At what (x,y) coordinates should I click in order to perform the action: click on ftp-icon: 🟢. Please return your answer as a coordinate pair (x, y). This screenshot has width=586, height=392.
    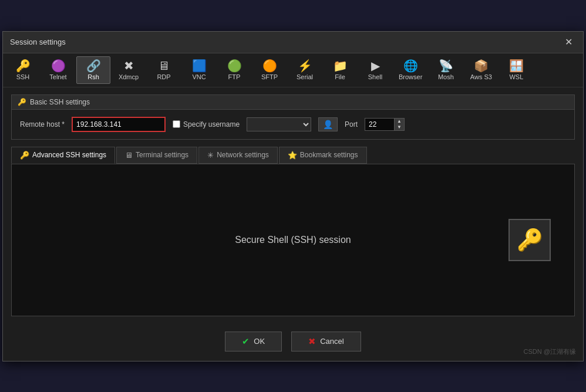
    Looking at the image, I should click on (235, 66).